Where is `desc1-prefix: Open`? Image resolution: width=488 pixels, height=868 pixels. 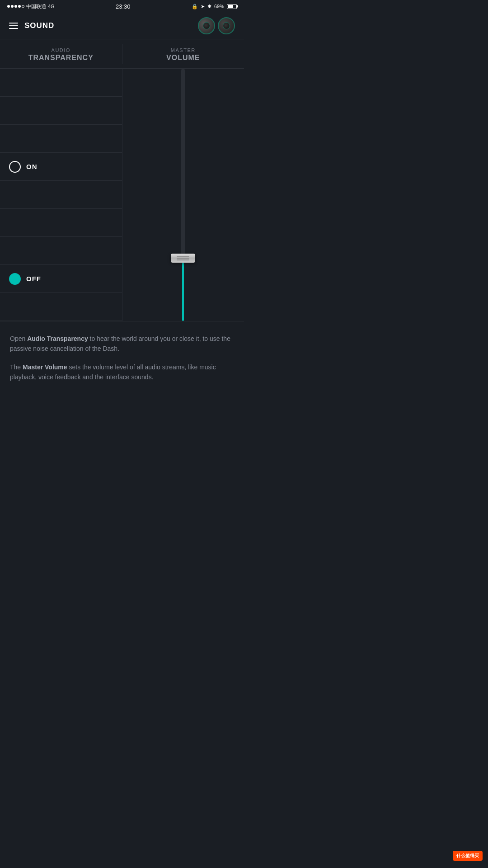
desc1-prefix: Open is located at coordinates (19, 339).